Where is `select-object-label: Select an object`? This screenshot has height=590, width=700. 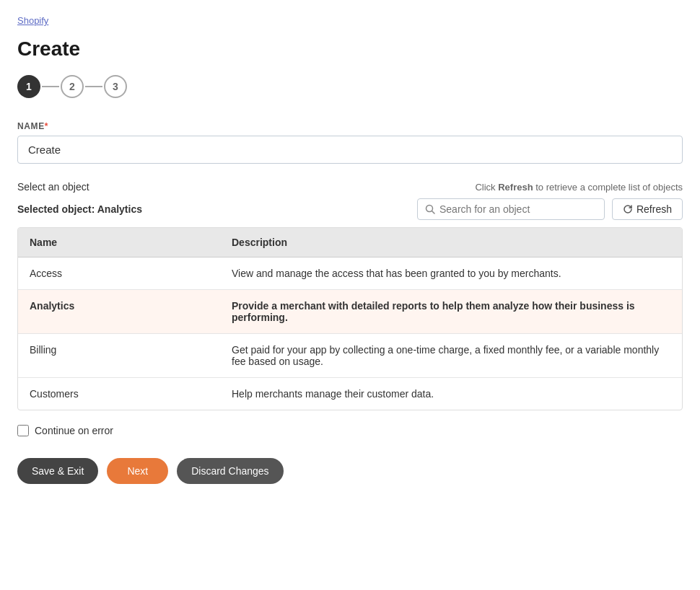 select-object-label: Select an object is located at coordinates (53, 187).